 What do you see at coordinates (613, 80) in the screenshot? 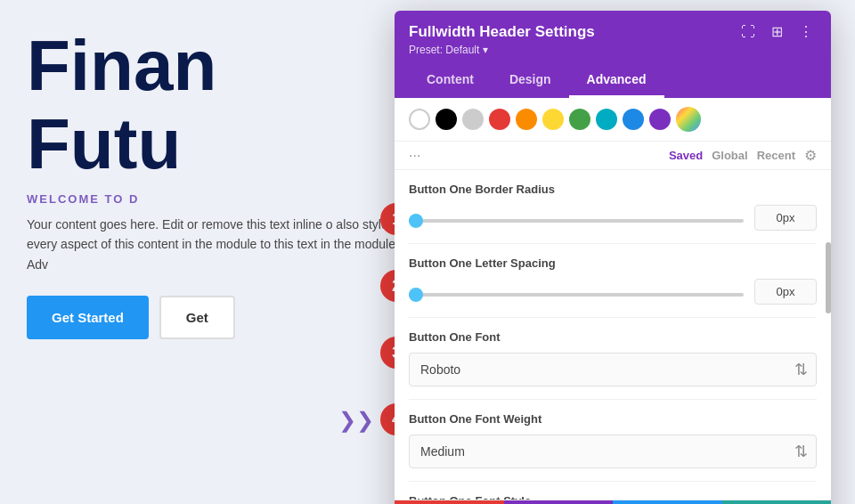
I see `panel-tabs: Content Design Advanced` at bounding box center [613, 80].